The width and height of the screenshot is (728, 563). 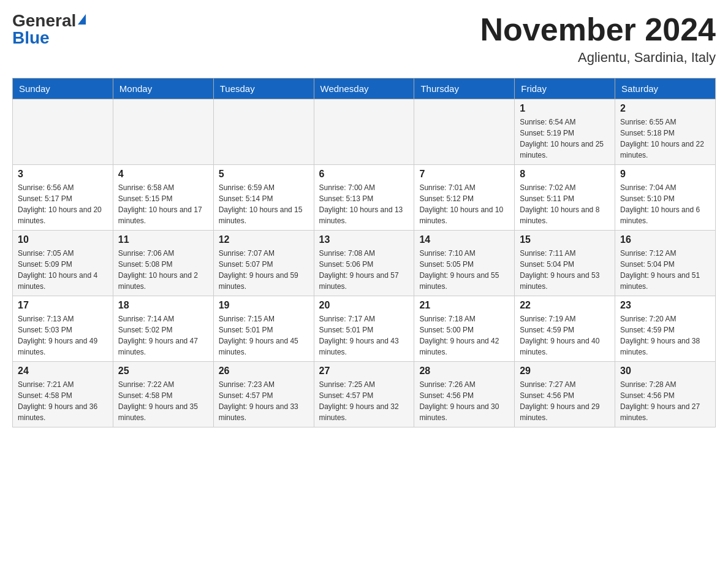 What do you see at coordinates (364, 264) in the screenshot?
I see `calendar-week-row: 10Sunrise: 7:05 AMSunset: 5:09 PMDayligh…` at bounding box center [364, 264].